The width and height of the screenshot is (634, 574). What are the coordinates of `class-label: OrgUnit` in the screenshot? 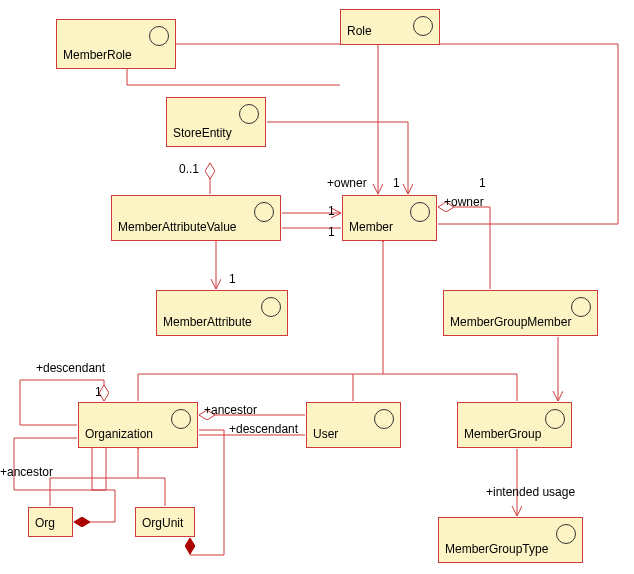 It's located at (162, 523).